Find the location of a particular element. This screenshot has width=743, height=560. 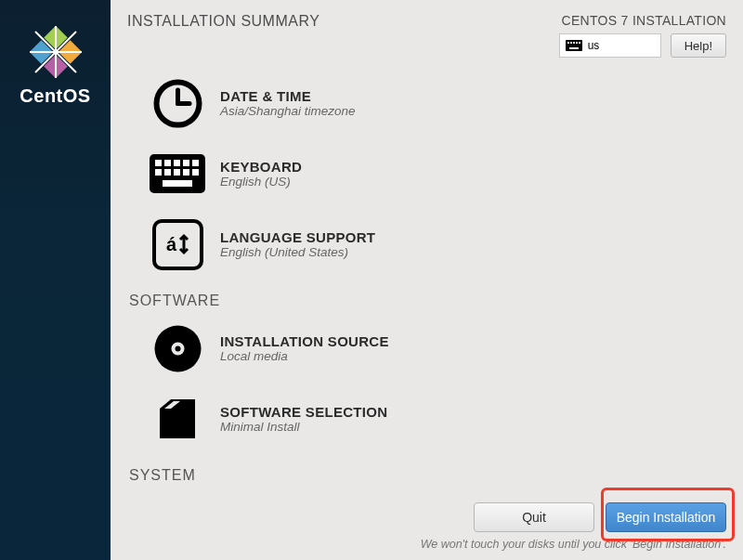

spoke-sub: Local media is located at coordinates (325, 357).